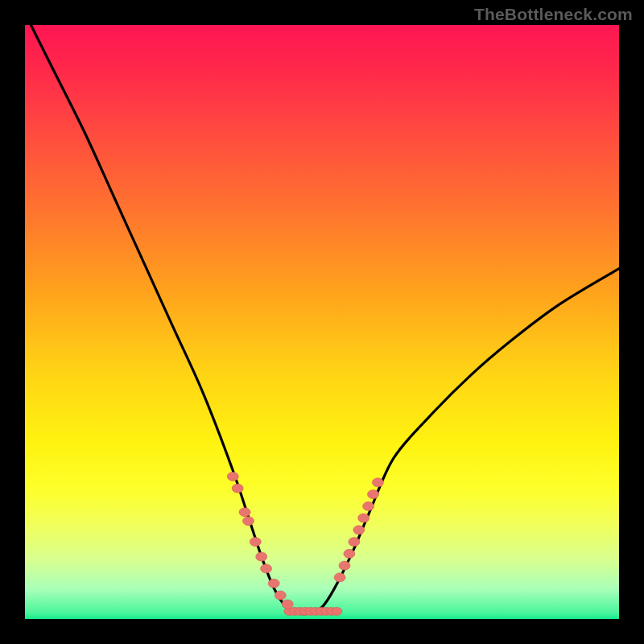 The width and height of the screenshot is (644, 644). What do you see at coordinates (554, 14) in the screenshot?
I see `watermark-text: TheBottleneck.com` at bounding box center [554, 14].